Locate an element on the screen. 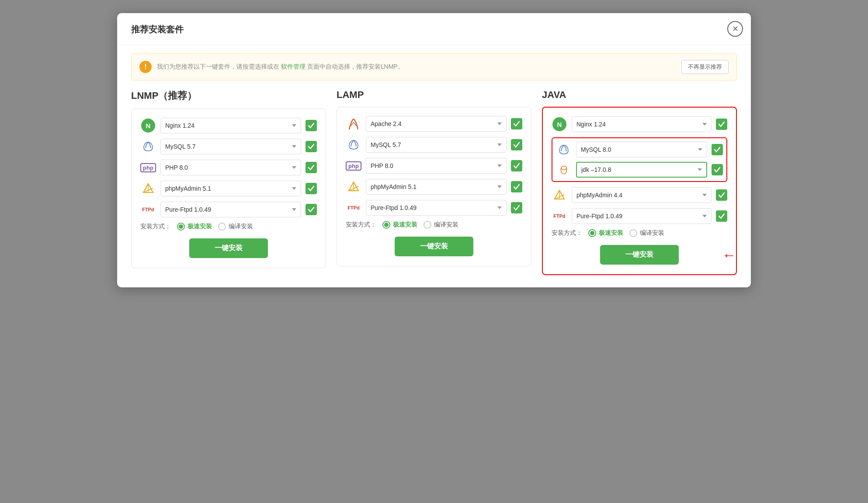 The image size is (868, 503). java-jdk-row: jdk –17.0.8 is located at coordinates (639, 170).